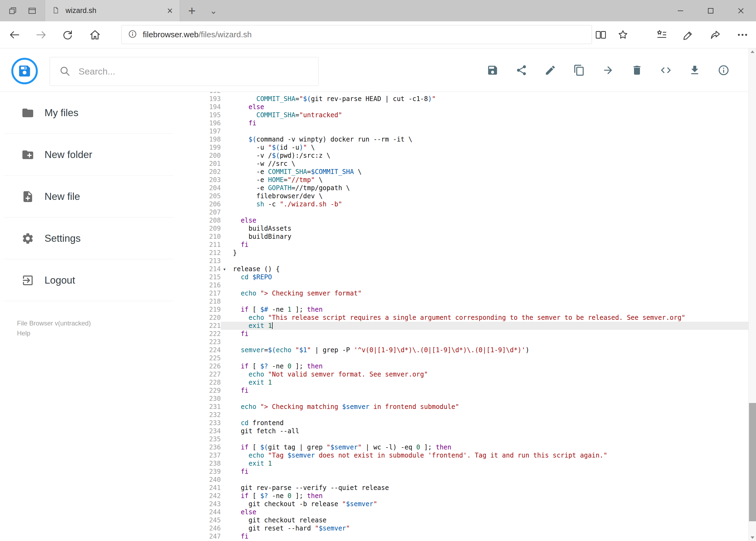 This screenshot has height=541, width=756. I want to click on edit-icon, so click(550, 70).